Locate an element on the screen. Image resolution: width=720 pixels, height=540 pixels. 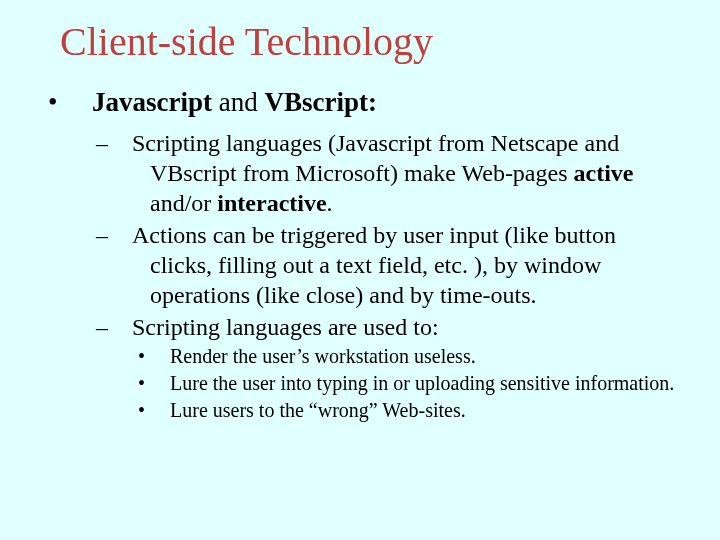
sub2-list: •Render the user’s workstation useless. … is located at coordinates (425, 384).